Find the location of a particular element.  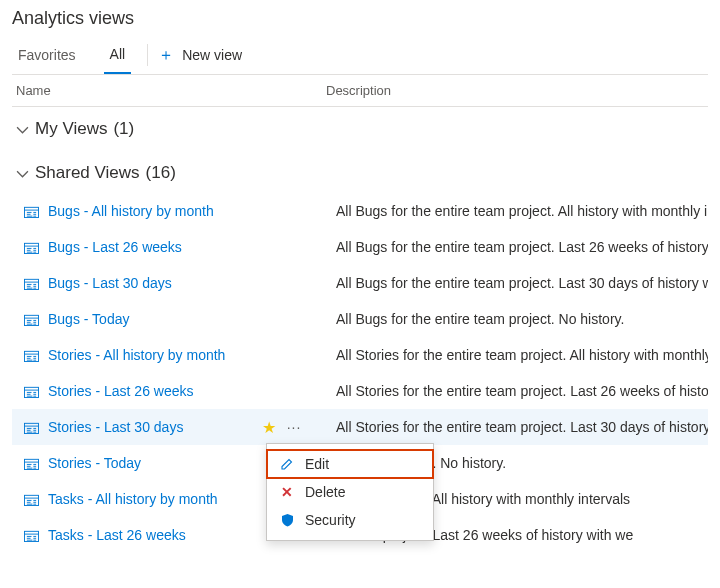

tab-divider is located at coordinates (148, 55).